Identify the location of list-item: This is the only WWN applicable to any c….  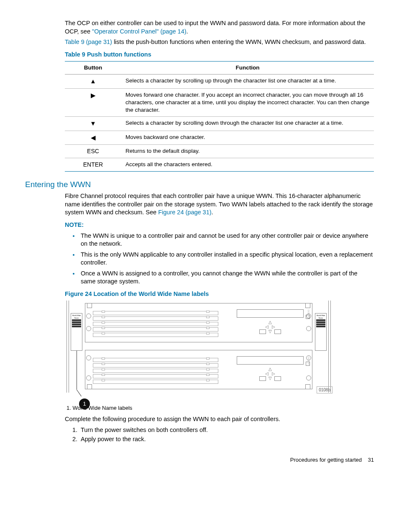
(227, 259).